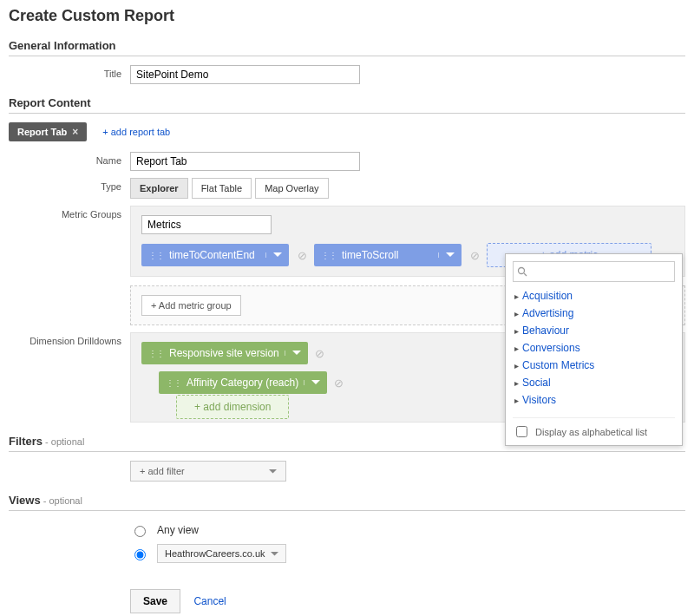  I want to click on section-views: Views - optional, so click(347, 501).